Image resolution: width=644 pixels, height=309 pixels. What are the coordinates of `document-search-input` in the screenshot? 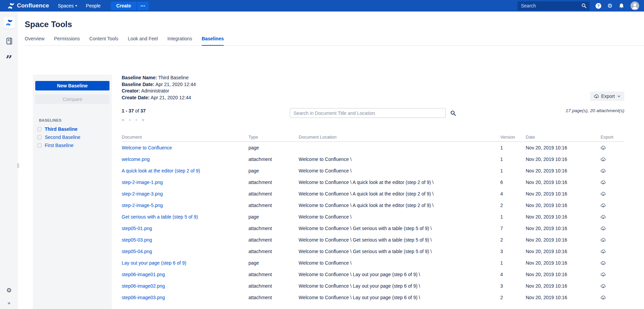 It's located at (368, 113).